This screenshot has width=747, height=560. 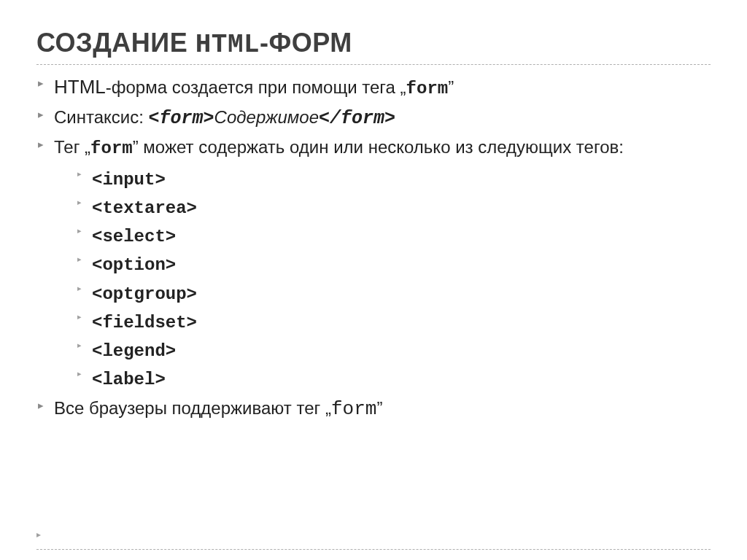 I want to click on tag-select: <select>, so click(x=134, y=236).